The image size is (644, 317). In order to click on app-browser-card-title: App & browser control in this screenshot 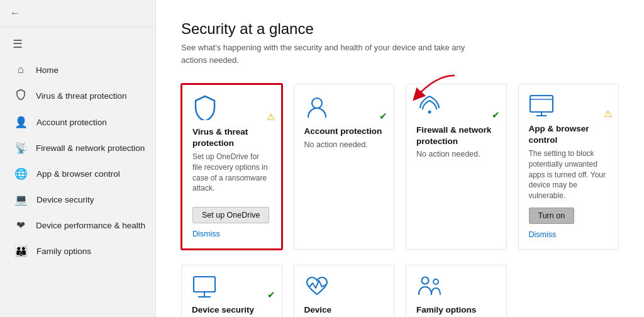, I will do `click(569, 135)`.